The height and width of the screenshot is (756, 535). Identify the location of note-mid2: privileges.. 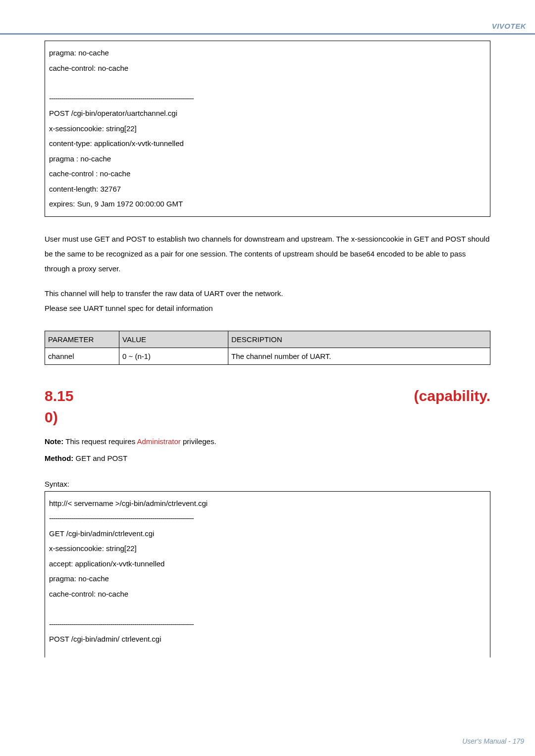
(200, 442).